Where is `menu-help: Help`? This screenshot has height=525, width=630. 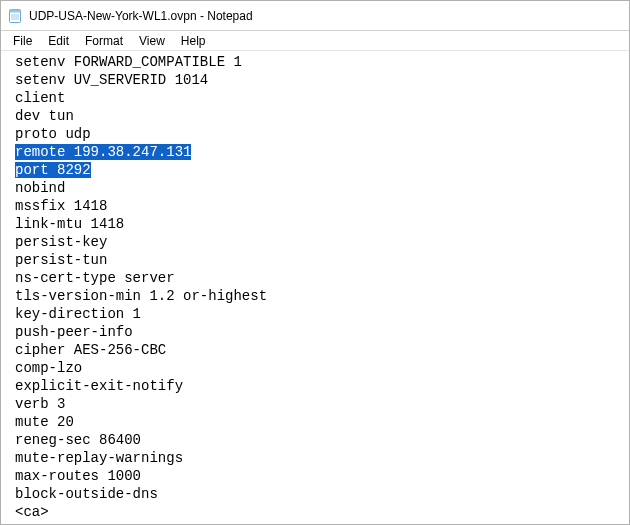
menu-help: Help is located at coordinates (194, 41).